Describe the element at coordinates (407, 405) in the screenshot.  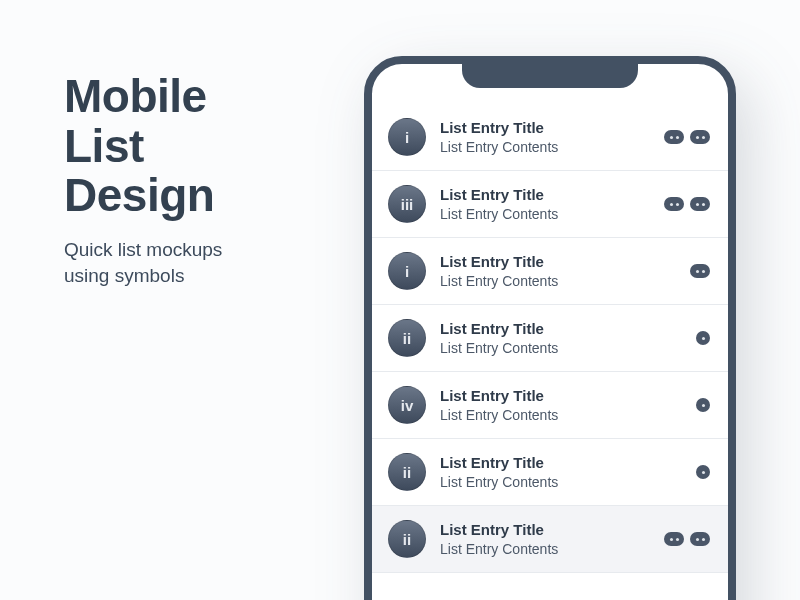
I see `list-item-badge: iv` at that location.